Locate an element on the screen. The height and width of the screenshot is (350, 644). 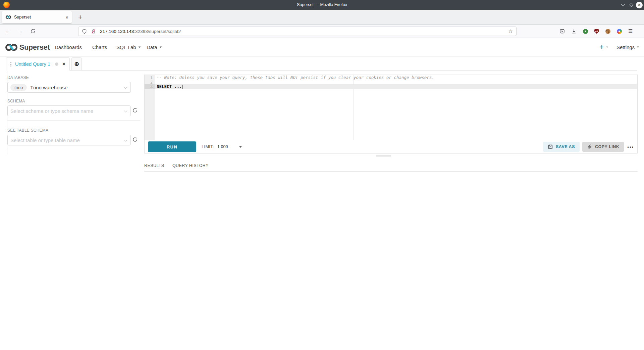
nav-dashboards: Dashboards is located at coordinates (68, 47).